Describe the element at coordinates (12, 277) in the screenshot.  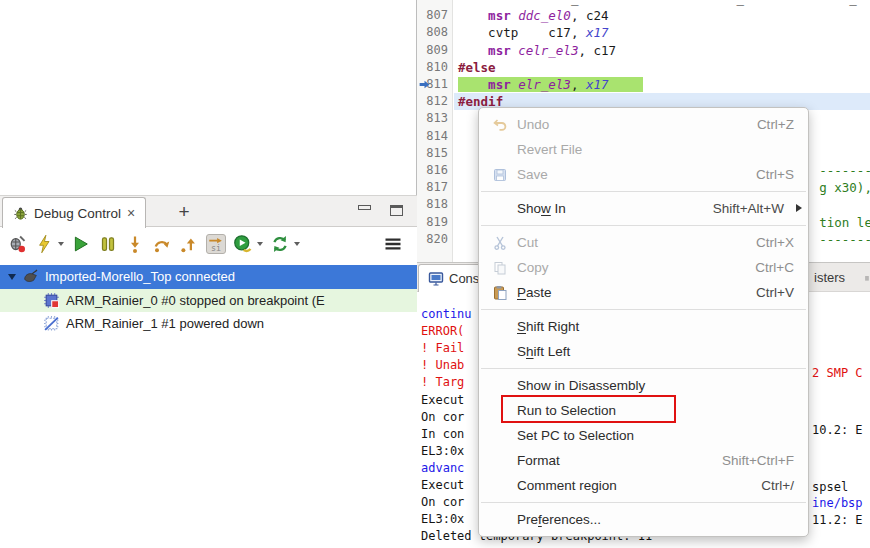
I see `expander-icon` at that location.